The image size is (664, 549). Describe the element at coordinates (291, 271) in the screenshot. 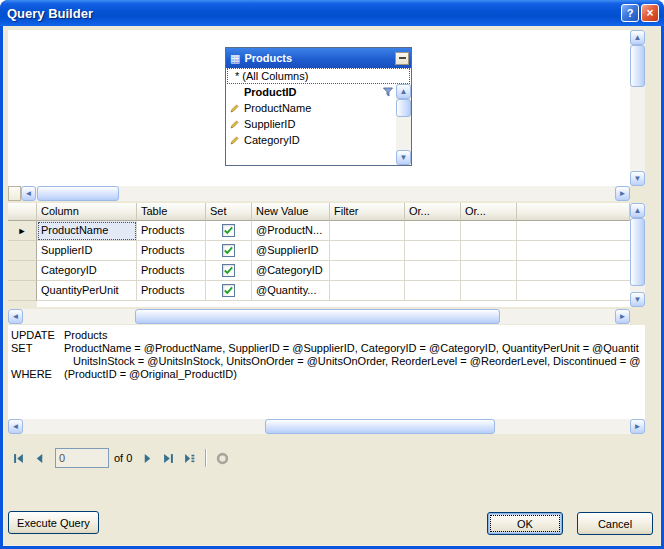

I see `grid-cell-new-value: @CategoryID` at that location.